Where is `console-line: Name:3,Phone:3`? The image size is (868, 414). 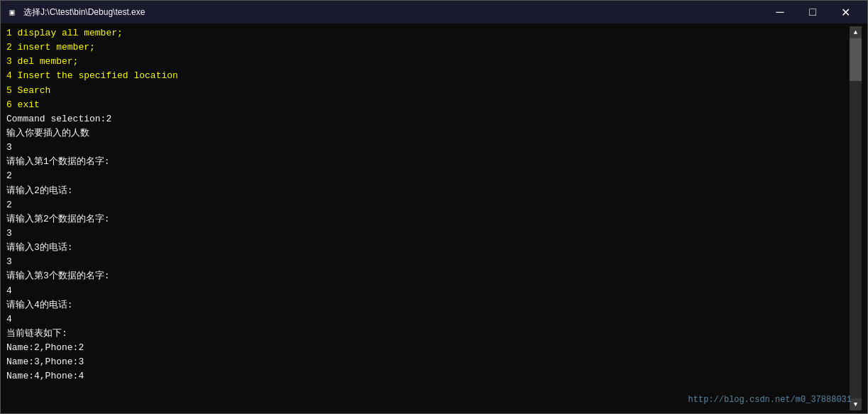
console-line: Name:3,Phone:3 is located at coordinates (428, 362).